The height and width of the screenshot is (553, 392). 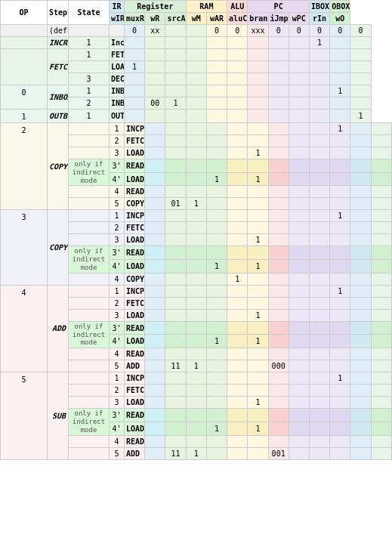 I want to click on subhdr-rin: rIn, so click(x=319, y=19).